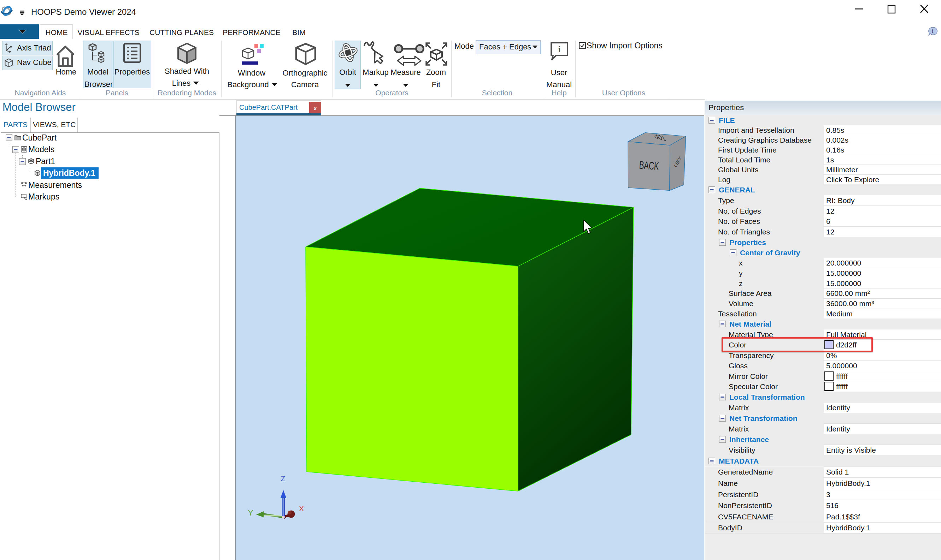 The image size is (941, 560). I want to click on svg-text: X, so click(302, 509).